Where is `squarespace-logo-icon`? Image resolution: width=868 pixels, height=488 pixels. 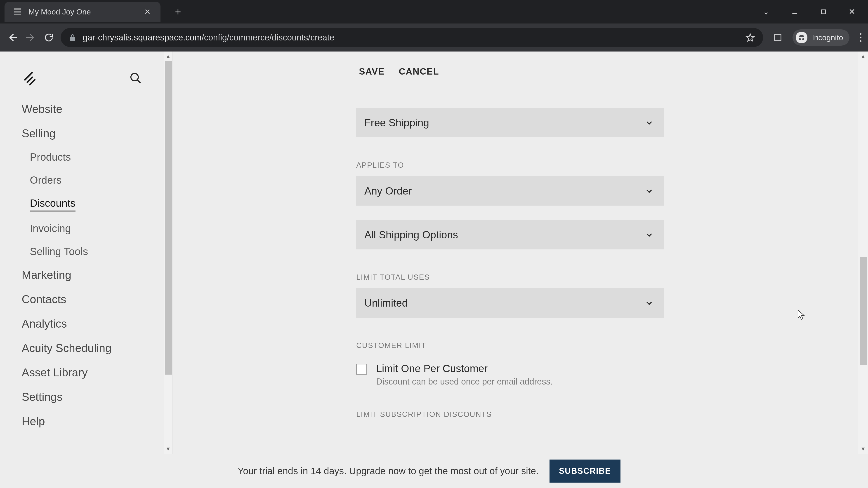
squarespace-logo-icon is located at coordinates (30, 78).